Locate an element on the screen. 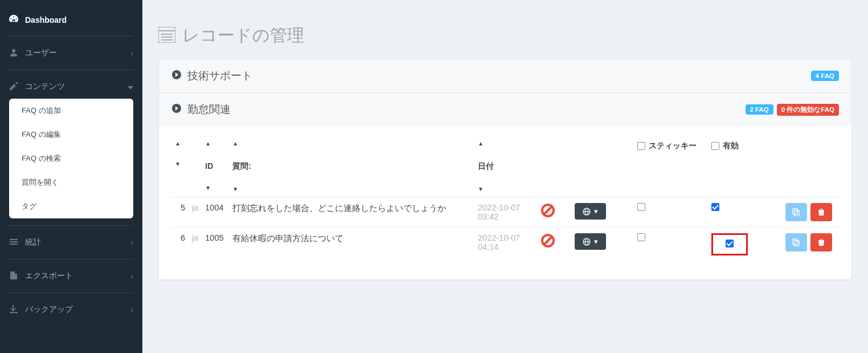  col-active: 有効 is located at coordinates (745, 167).